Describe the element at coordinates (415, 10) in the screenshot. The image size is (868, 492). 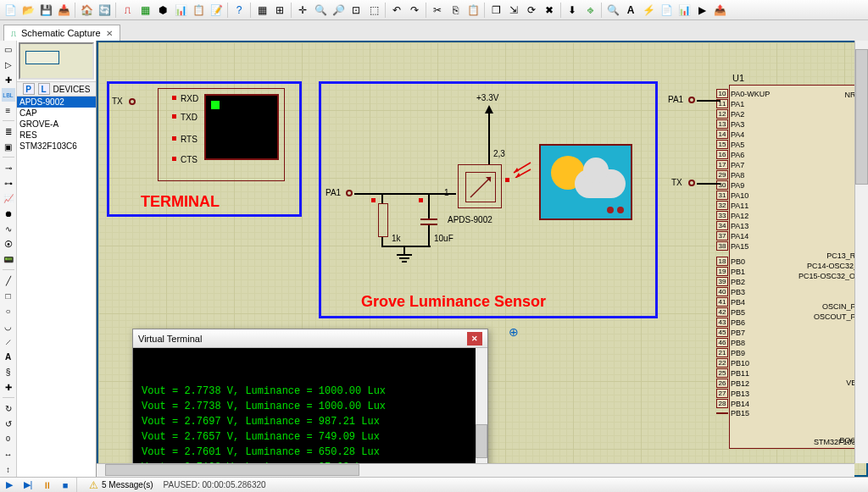
I see `redo-icon: ↷` at that location.